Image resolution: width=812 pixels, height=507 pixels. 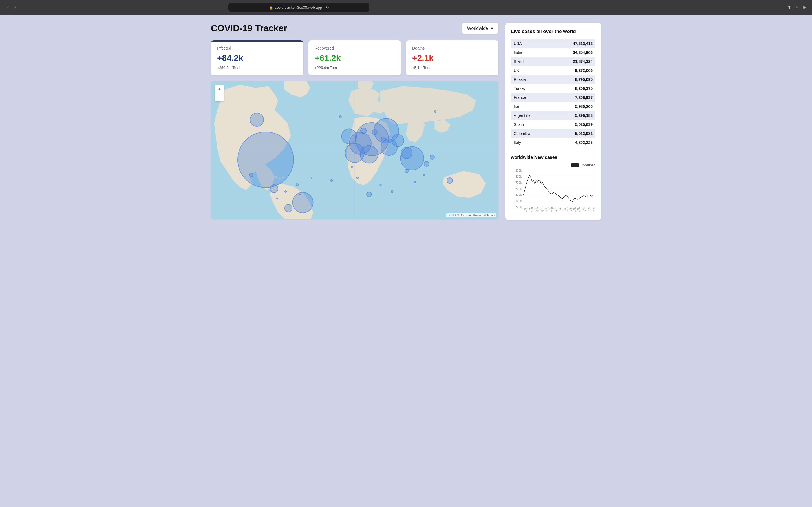 I want to click on country-name: Russia, so click(x=520, y=79).